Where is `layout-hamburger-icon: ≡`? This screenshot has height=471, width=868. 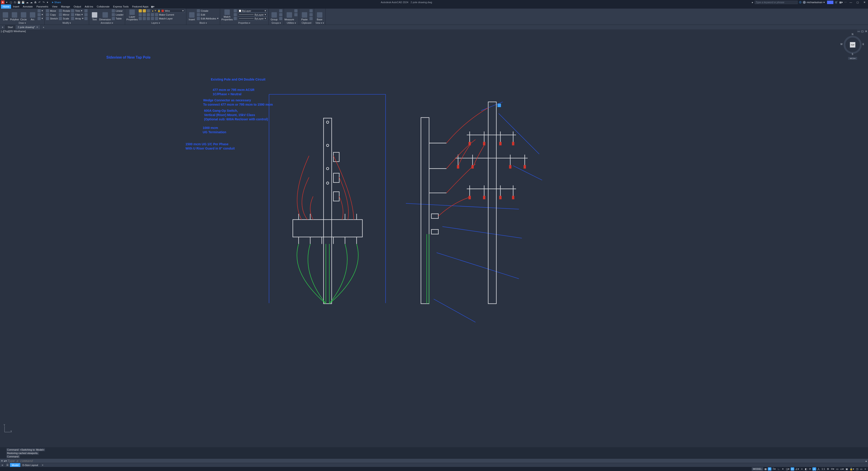 layout-hamburger-icon: ≡ is located at coordinates (3, 465).